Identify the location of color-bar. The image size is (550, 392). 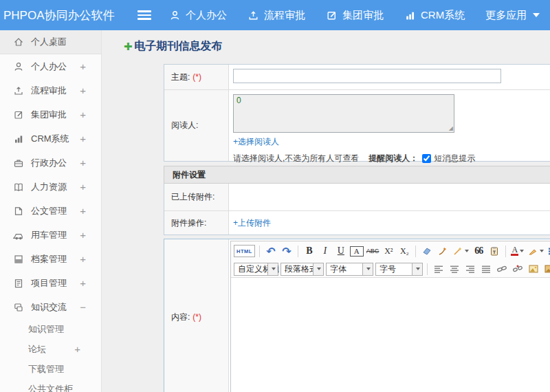
(514, 254).